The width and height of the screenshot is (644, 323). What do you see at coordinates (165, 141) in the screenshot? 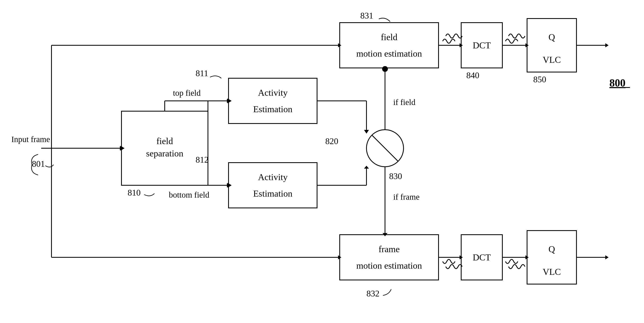
I see `field-separation-label-1: field` at bounding box center [165, 141].